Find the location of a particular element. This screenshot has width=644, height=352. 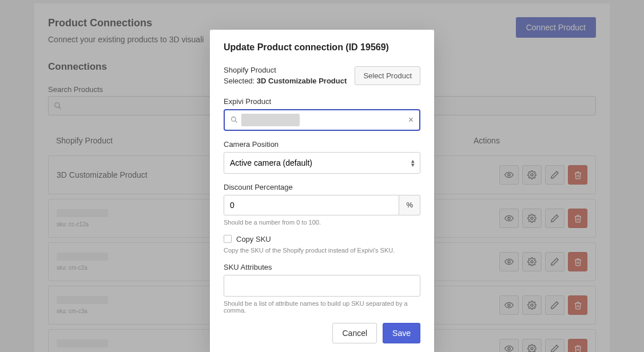

select-product-button: Select Product is located at coordinates (388, 75).